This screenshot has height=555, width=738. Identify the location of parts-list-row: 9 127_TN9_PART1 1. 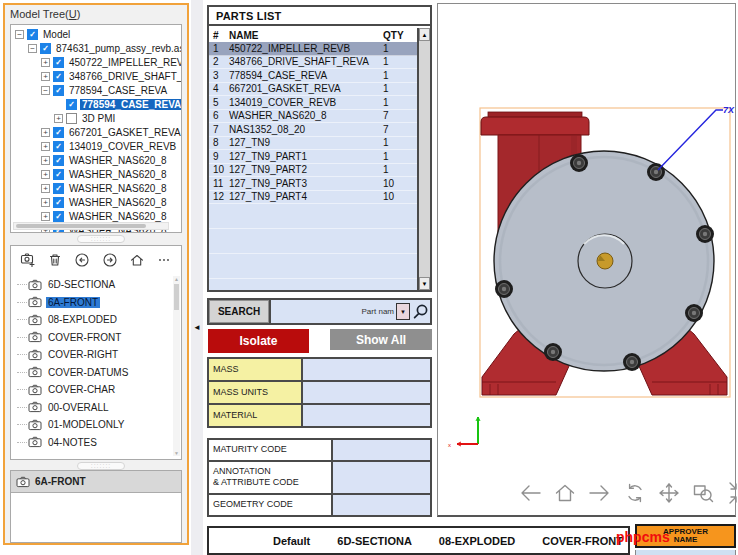
(313, 157).